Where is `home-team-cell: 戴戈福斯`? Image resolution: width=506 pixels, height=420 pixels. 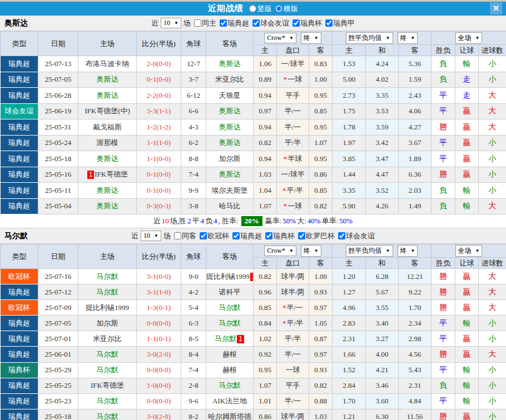 home-team-cell: 戴戈福斯 is located at coordinates (108, 128).